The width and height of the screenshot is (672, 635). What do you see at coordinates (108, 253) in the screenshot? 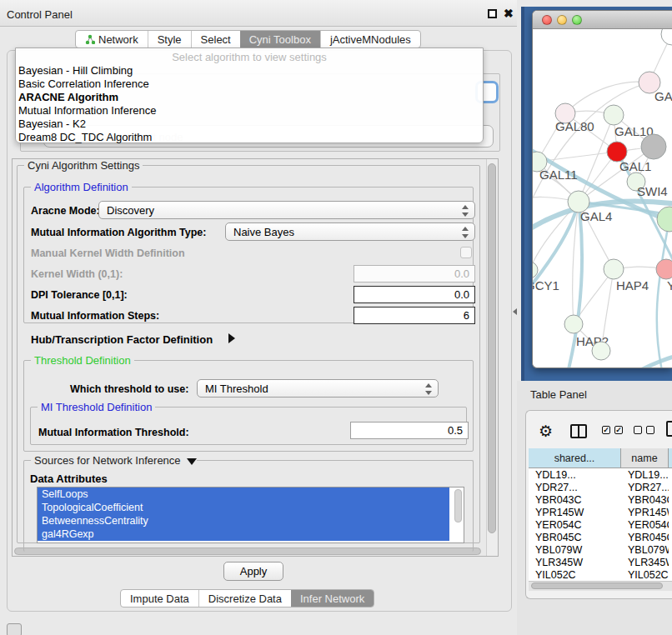
I see `manual-kernel-width-label: Manual Kernel Width Definition` at bounding box center [108, 253].